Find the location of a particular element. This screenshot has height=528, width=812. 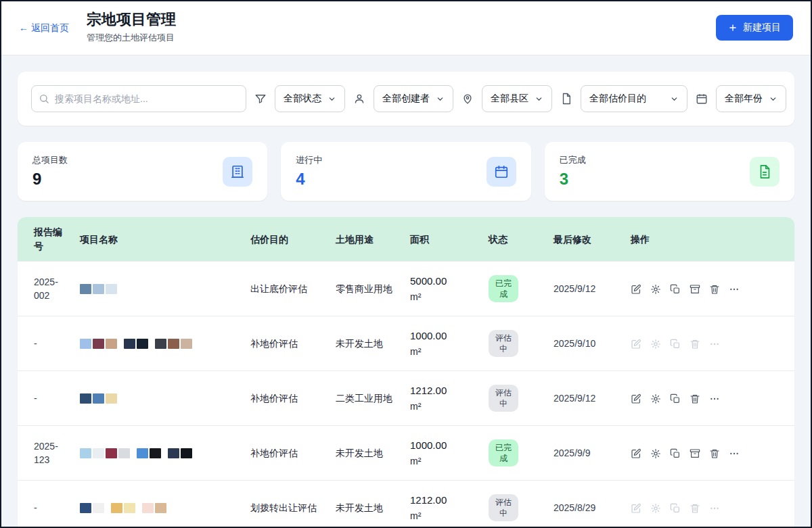

stat-label: 总项目数 is located at coordinates (50, 160).